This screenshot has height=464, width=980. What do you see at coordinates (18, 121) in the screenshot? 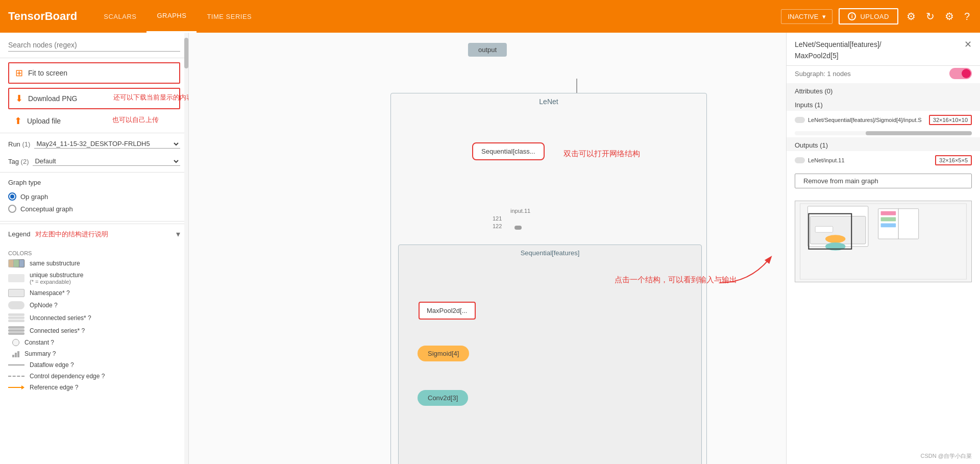
I see `upload-icon: ⬆` at bounding box center [18, 121].